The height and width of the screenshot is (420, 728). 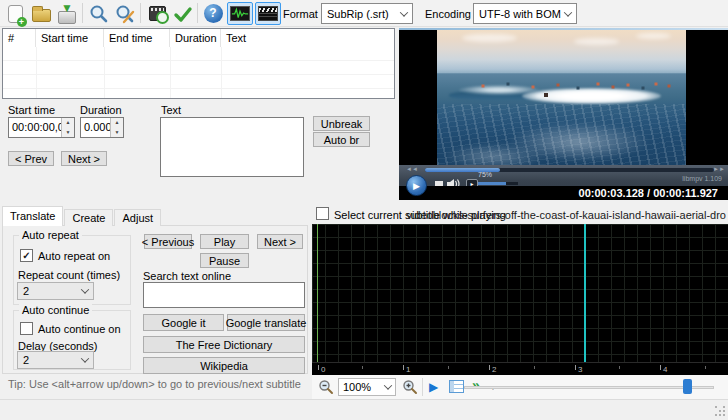 What do you see at coordinates (232, 147) in the screenshot?
I see `subtitle-text-area` at bounding box center [232, 147].